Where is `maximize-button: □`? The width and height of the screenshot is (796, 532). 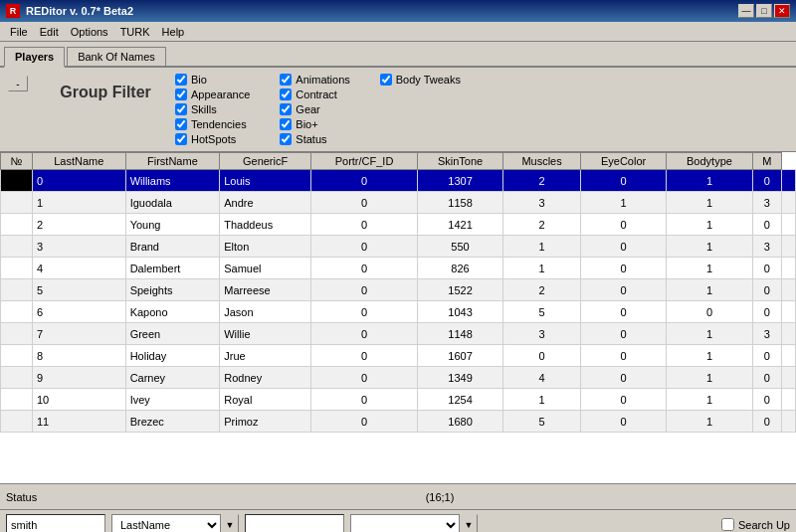 maximize-button: □ is located at coordinates (764, 11).